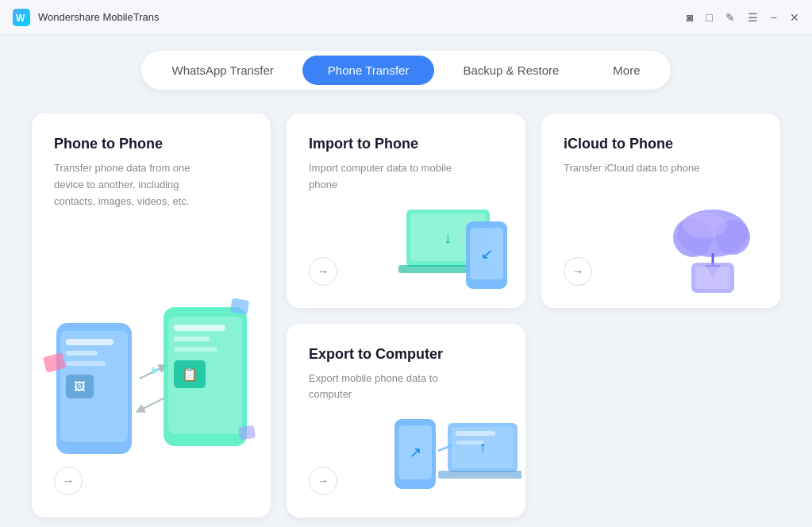 Image resolution: width=812 pixels, height=527 pixels. Describe the element at coordinates (511, 70) in the screenshot. I see `tab-backup: Backup & Restore` at that location.